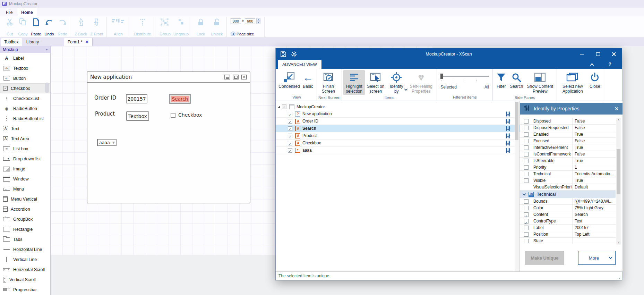  What do you see at coordinates (258, 21) in the screenshot?
I see `page-size-spinner: ▲▼` at bounding box center [258, 21].